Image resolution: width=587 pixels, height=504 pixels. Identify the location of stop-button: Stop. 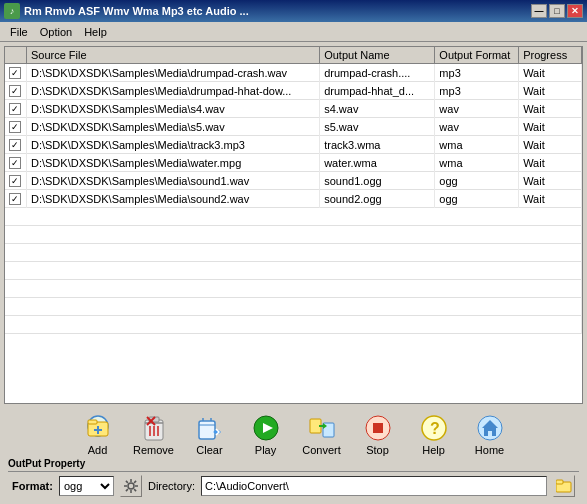
(378, 434).